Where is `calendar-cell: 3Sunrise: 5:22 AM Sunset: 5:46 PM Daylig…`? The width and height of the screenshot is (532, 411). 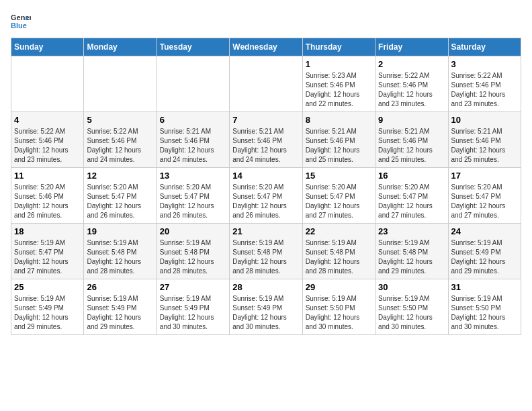 calendar-cell: 3Sunrise: 5:22 AM Sunset: 5:46 PM Daylig… is located at coordinates (484, 85).